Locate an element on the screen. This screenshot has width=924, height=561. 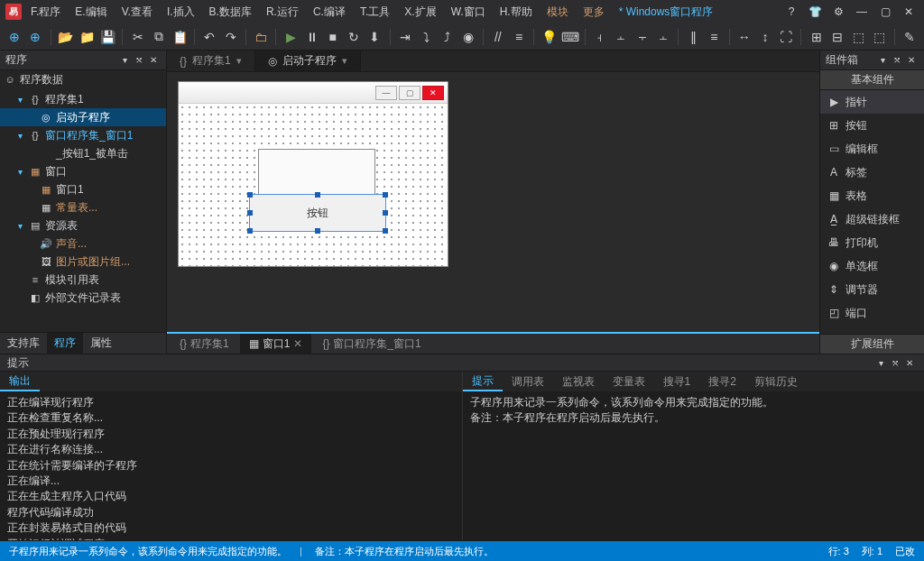
tab-output: 输出 is located at coordinates (20, 382).